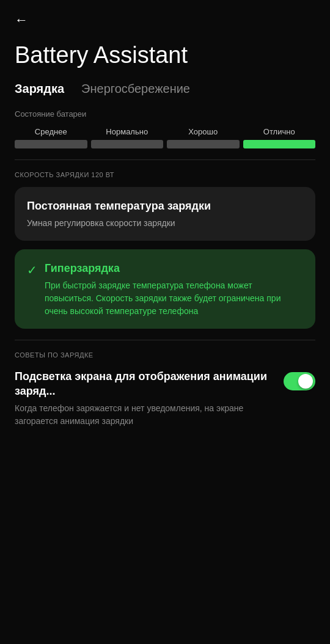 The width and height of the screenshot is (330, 644). I want to click on battery-bar-good: Хорошо, so click(203, 138).